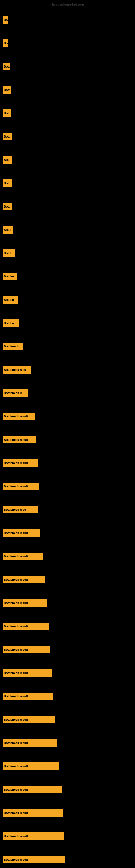  Describe the element at coordinates (68, 230) in the screenshot. I see `bar-row: Bottl` at that location.